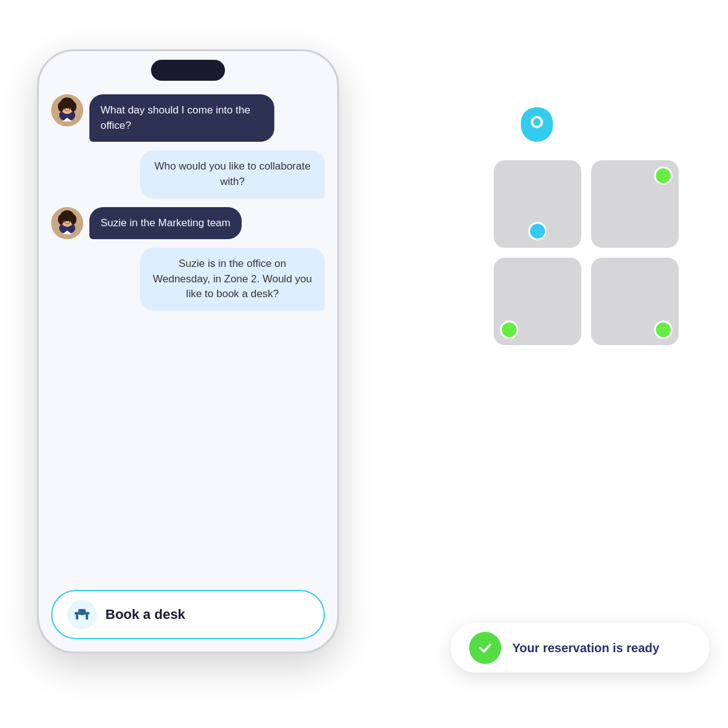 Image resolution: width=728 pixels, height=728 pixels. What do you see at coordinates (188, 118) in the screenshot?
I see `chat-row-1: What day should I come into the office?` at bounding box center [188, 118].